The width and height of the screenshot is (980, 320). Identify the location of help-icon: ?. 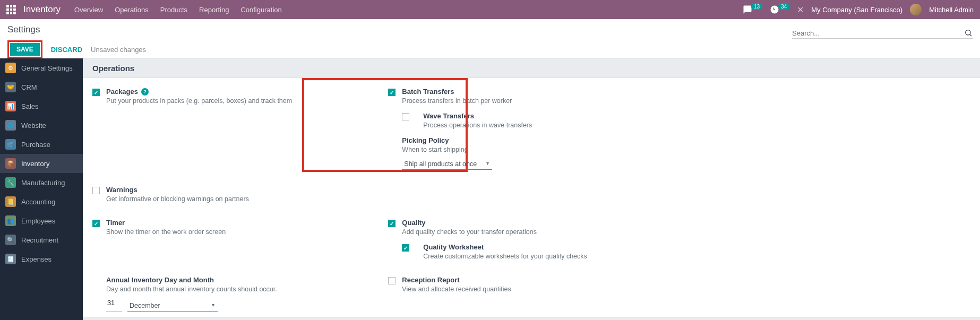
(145, 92).